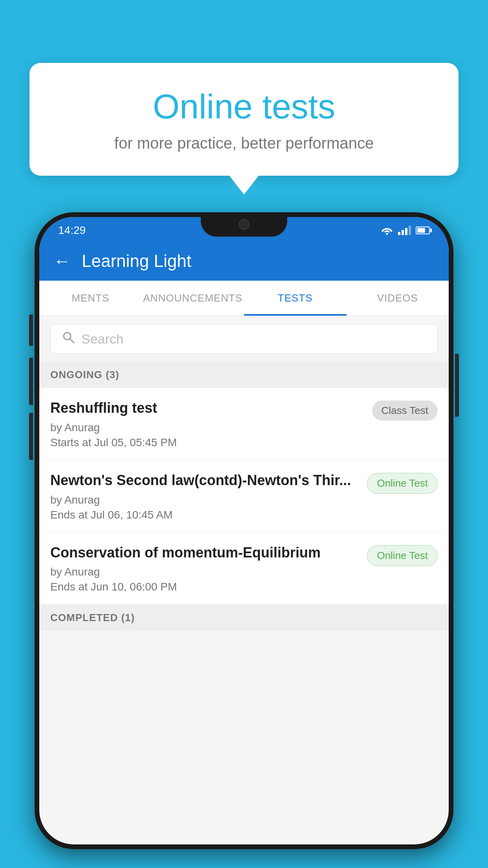  Describe the element at coordinates (244, 375) in the screenshot. I see `ongoing-section-header: ONGOING (3)` at that location.